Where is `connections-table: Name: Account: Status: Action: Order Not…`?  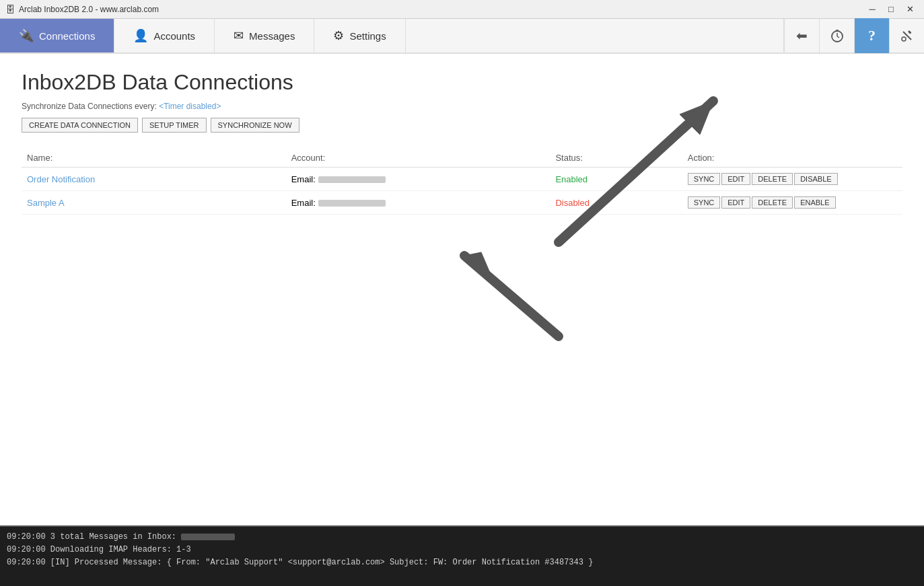 connections-table: Name: Account: Status: Action: Order Not… is located at coordinates (462, 182).